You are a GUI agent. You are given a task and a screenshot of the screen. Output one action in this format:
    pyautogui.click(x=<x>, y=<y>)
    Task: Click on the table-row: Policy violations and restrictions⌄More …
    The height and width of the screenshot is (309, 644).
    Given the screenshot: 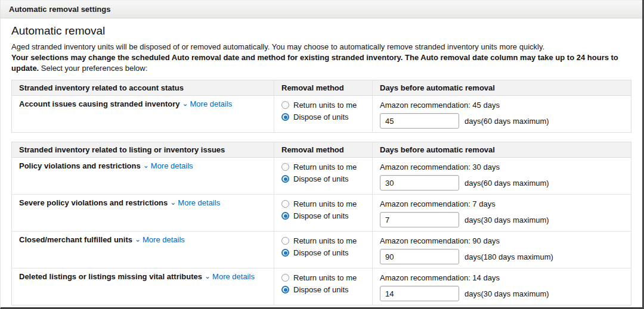 What is the action you would take?
    pyautogui.click(x=321, y=176)
    